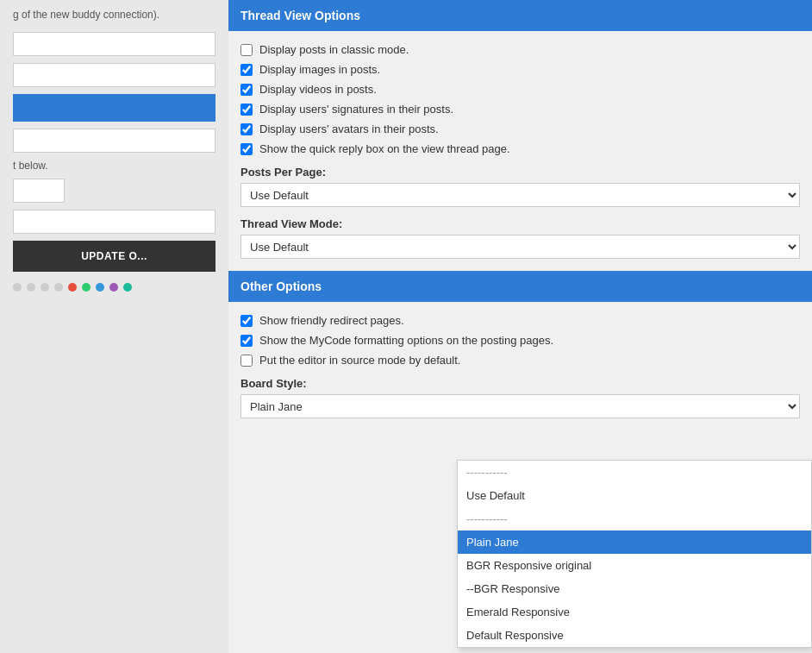 The width and height of the screenshot is (812, 653). What do you see at coordinates (521, 16) in the screenshot?
I see `thread-view-header: Thread View Options` at bounding box center [521, 16].